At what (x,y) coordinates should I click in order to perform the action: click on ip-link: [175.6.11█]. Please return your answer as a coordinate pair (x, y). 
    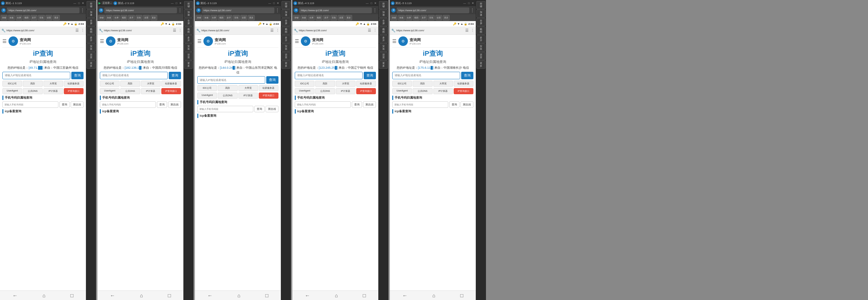
    Looking at the image, I should click on (426, 68).